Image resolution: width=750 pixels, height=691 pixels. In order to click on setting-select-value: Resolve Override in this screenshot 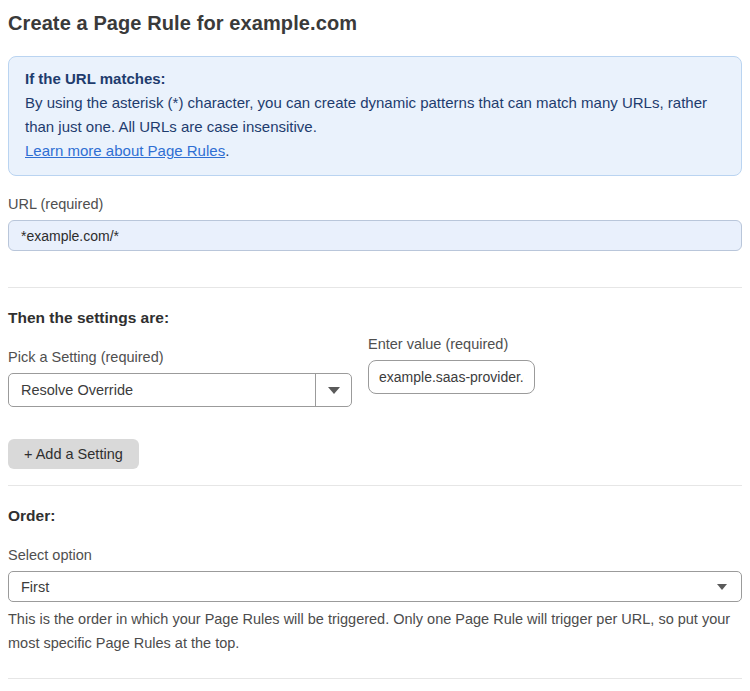, I will do `click(162, 390)`.